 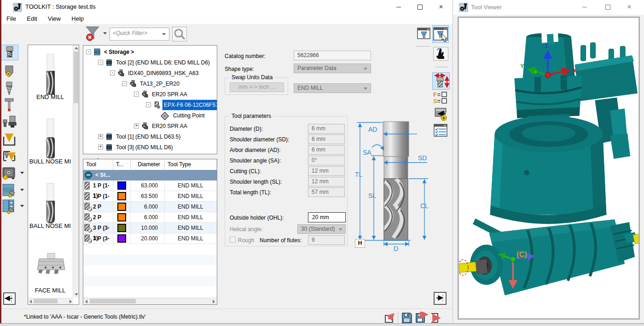 What do you see at coordinates (136, 33) in the screenshot?
I see `quick-filter-input` at bounding box center [136, 33].